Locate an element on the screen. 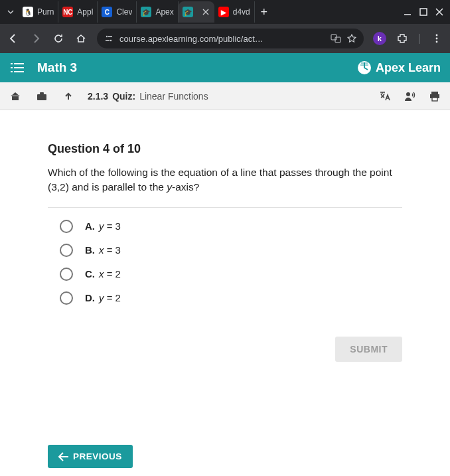 This screenshot has height=476, width=450. close-icon is located at coordinates (206, 12).